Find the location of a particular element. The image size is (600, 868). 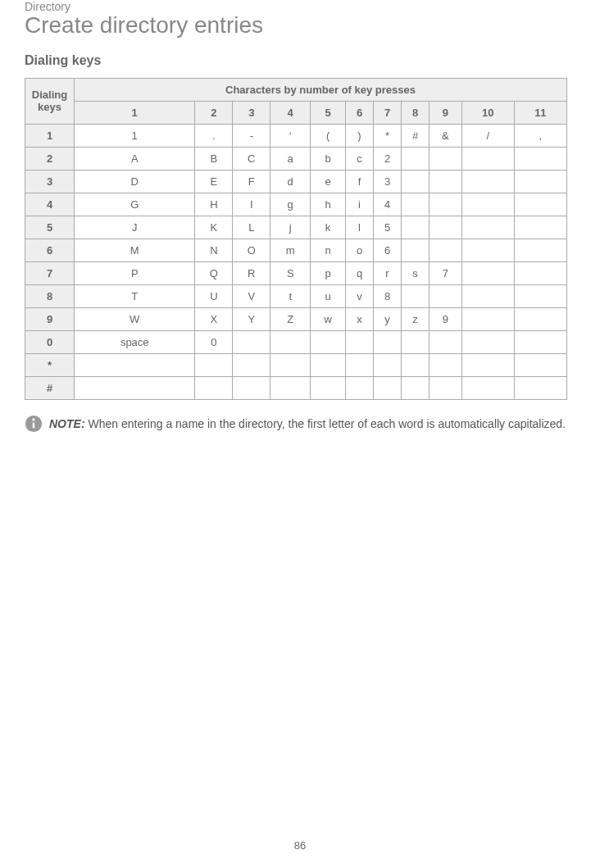

table-column-headers: 1234567891011 is located at coordinates (297, 112).